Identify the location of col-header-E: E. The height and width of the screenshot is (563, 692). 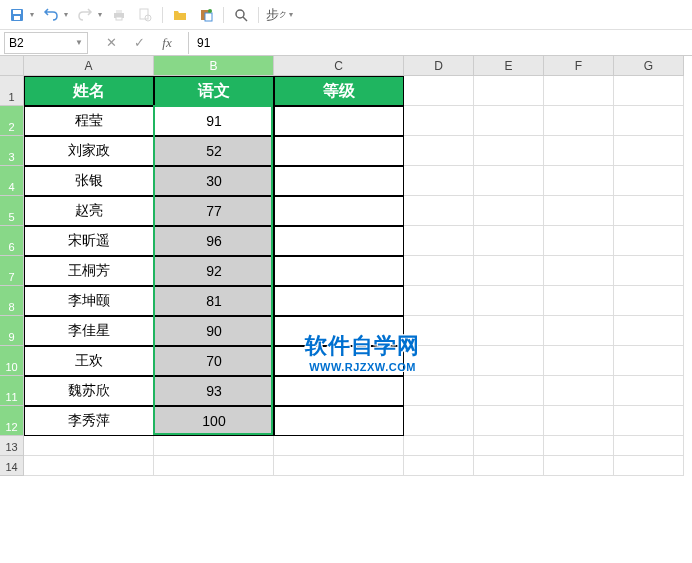
(509, 66).